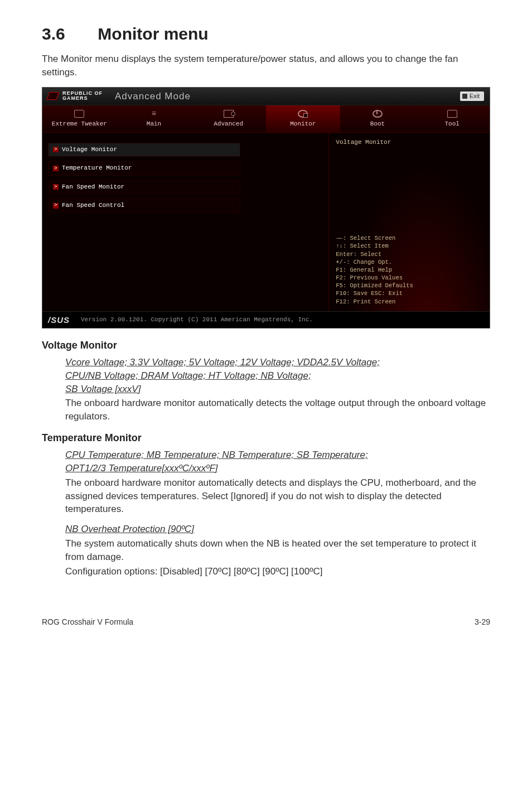 Image resolution: width=532 pixels, height=802 pixels. What do you see at coordinates (93, 187) in the screenshot?
I see `menu-item-label: Fan Speed Monitor` at bounding box center [93, 187].